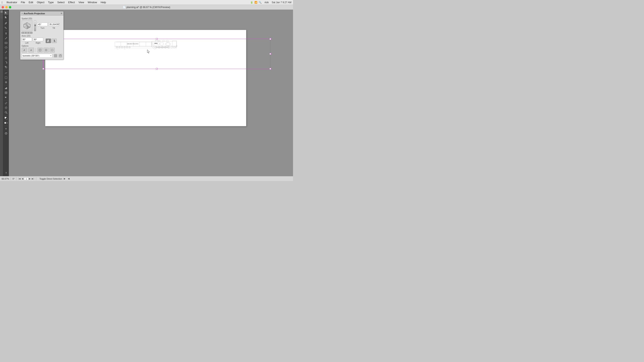  I want to click on circle-btn, so click(46, 50).